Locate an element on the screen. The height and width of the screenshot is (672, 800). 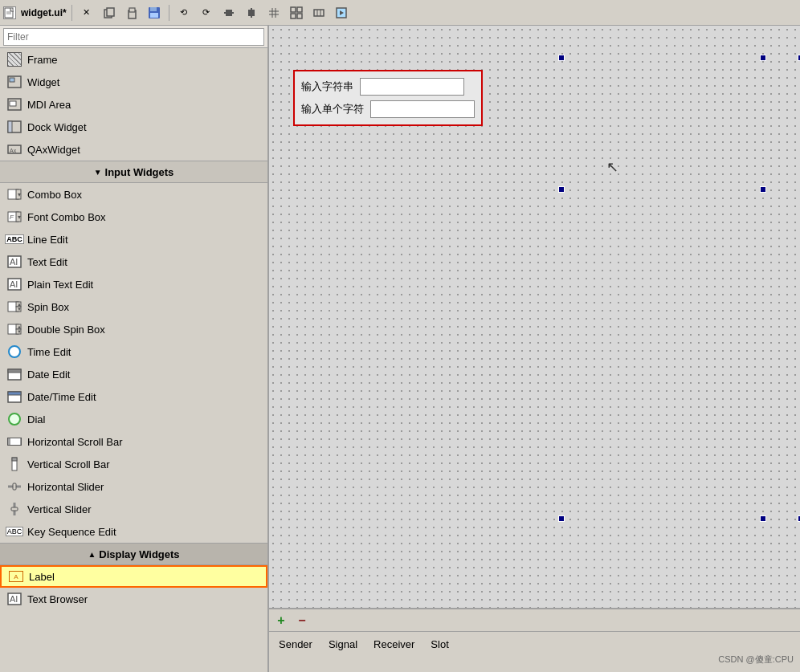
item-label-qax: QAxWidget is located at coordinates (54, 149).